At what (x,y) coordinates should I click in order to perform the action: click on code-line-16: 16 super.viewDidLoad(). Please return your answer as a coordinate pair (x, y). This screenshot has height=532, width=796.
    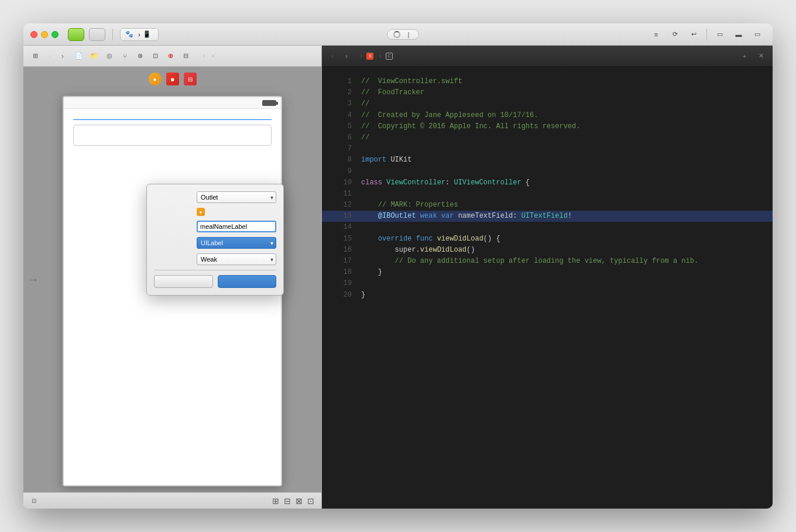
    Looking at the image, I should click on (547, 250).